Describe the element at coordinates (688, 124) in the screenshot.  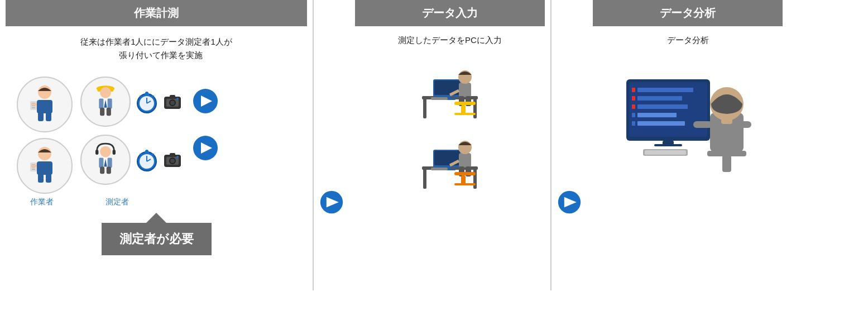
I see `analyst-illustration` at that location.